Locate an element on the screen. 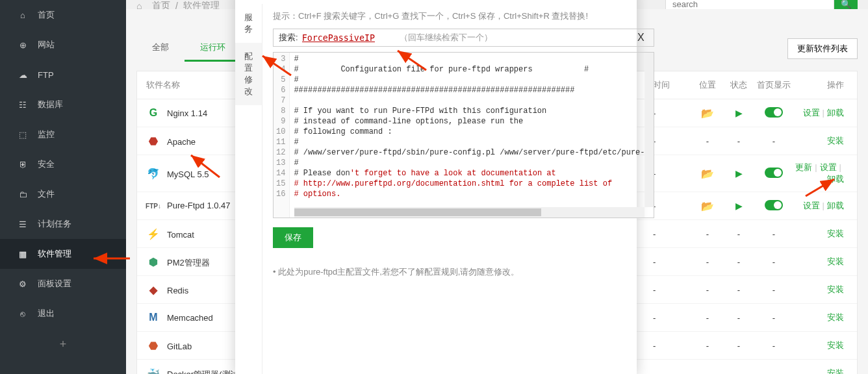 Image resolution: width=868 pixels, height=374 pixels. sidebar-add: + is located at coordinates (63, 344).